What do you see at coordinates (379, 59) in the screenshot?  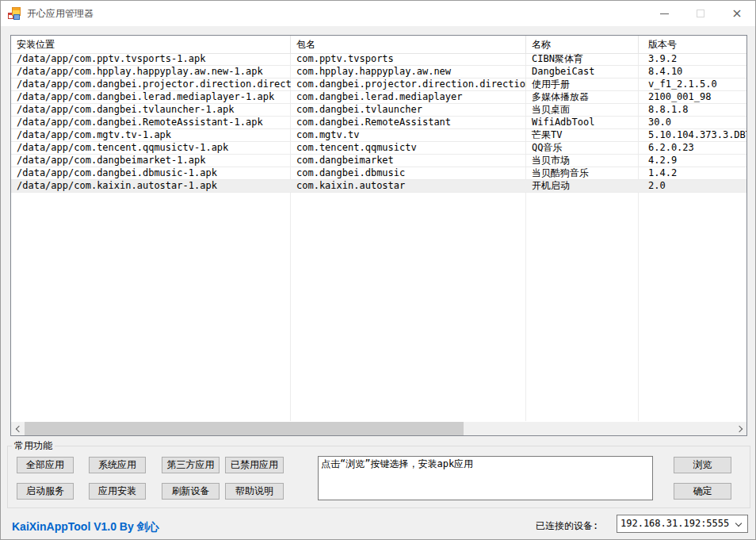 I see `table-row: /data/app/com.pptv.tvsports-1.apk com.pp…` at bounding box center [379, 59].